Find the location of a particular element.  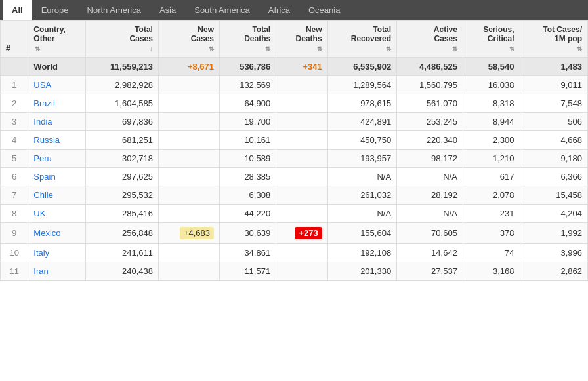

world-total-deaths: 536,786 is located at coordinates (248, 67).